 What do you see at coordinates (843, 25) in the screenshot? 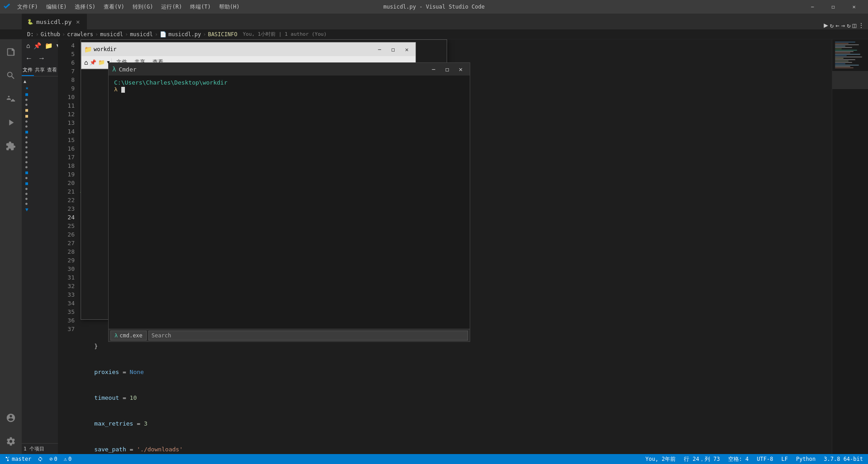
I see `forward-icon: →` at bounding box center [843, 25].